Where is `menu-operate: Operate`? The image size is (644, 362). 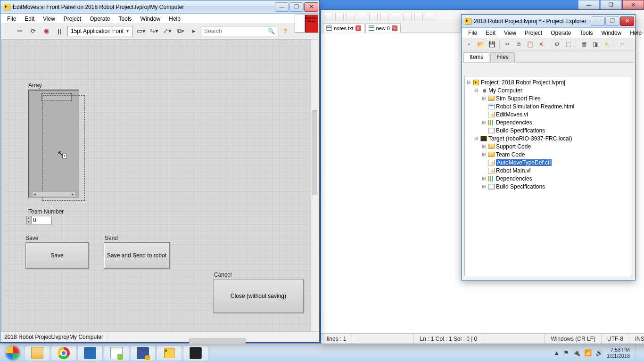
menu-operate: Operate is located at coordinates (561, 33).